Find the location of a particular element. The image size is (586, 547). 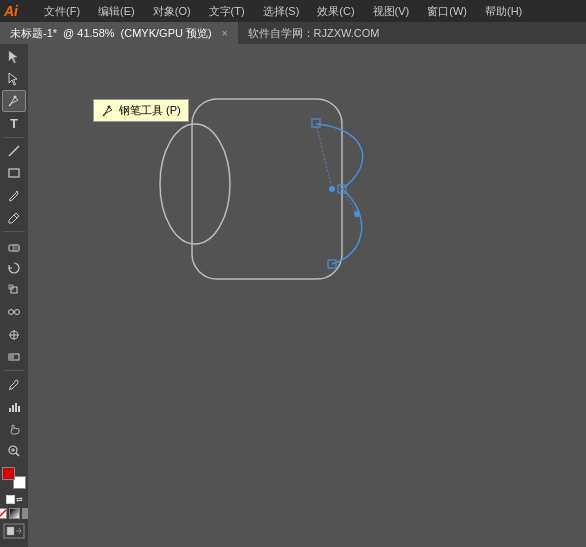

mug-handle-shape is located at coordinates (195, 184).